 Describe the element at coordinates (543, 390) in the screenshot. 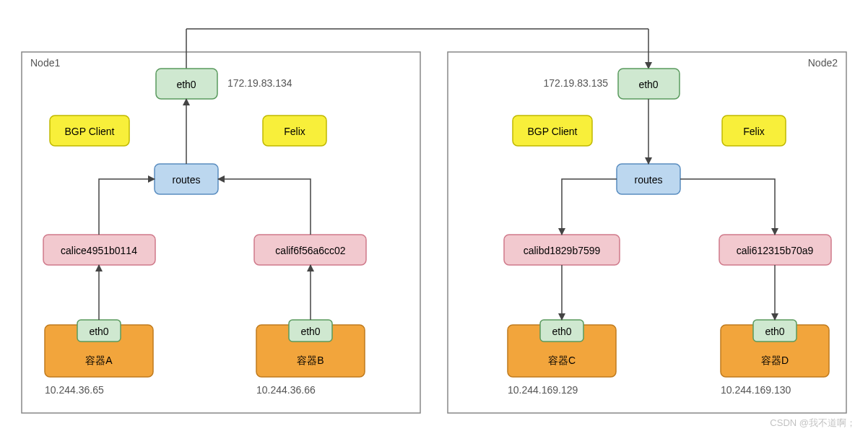

I see `node2-container-c-ip: 10.244.169.129` at that location.